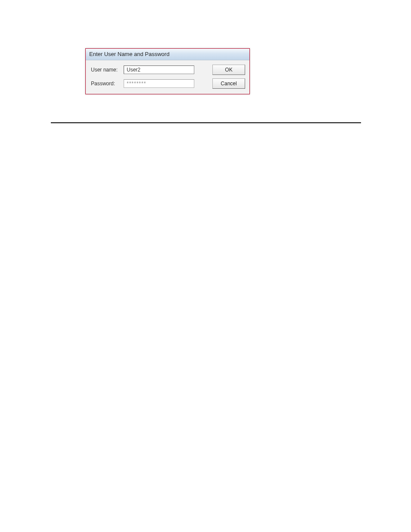 The height and width of the screenshot is (532, 411). What do you see at coordinates (168, 72) in the screenshot?
I see `login-dialog: Enter User Name and Password User name: …` at bounding box center [168, 72].